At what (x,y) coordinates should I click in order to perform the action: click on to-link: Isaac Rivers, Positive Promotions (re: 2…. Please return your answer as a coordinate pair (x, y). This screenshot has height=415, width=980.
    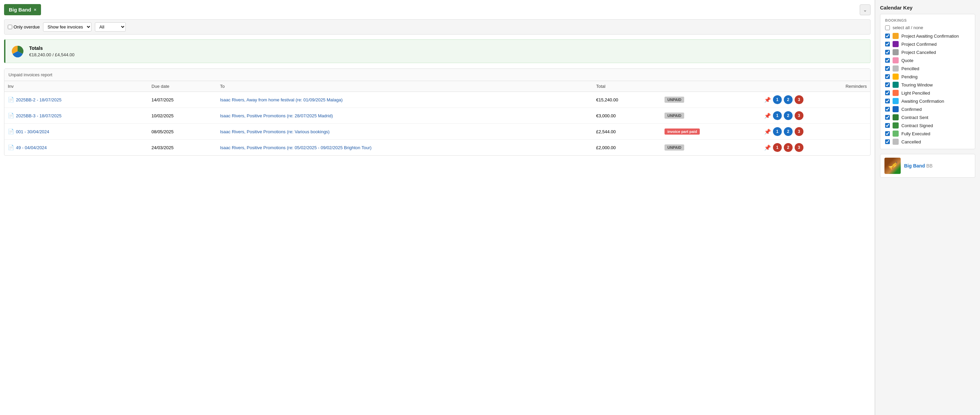
    Looking at the image, I should click on (276, 116).